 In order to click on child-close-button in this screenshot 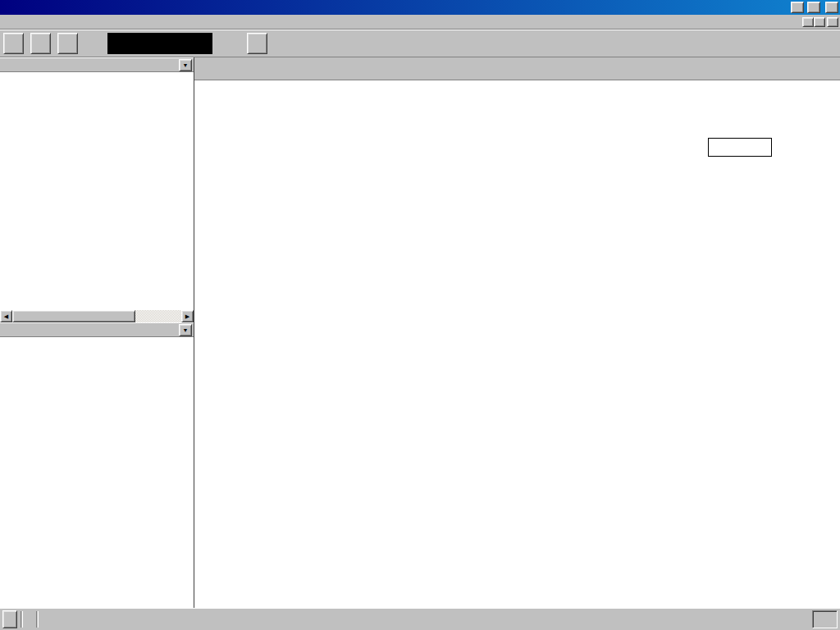, I will do `click(833, 22)`.